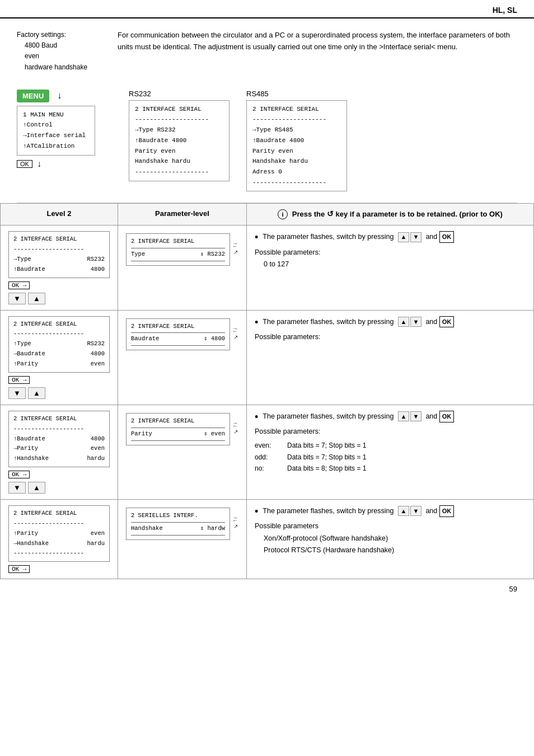  Describe the element at coordinates (179, 141) in the screenshot. I see `rs232-line-1: ↑Baudrate 4800` at that location.